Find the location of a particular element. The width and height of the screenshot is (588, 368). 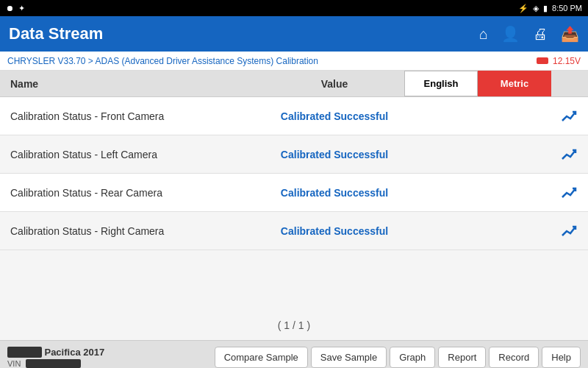

help-button: Help is located at coordinates (562, 358).